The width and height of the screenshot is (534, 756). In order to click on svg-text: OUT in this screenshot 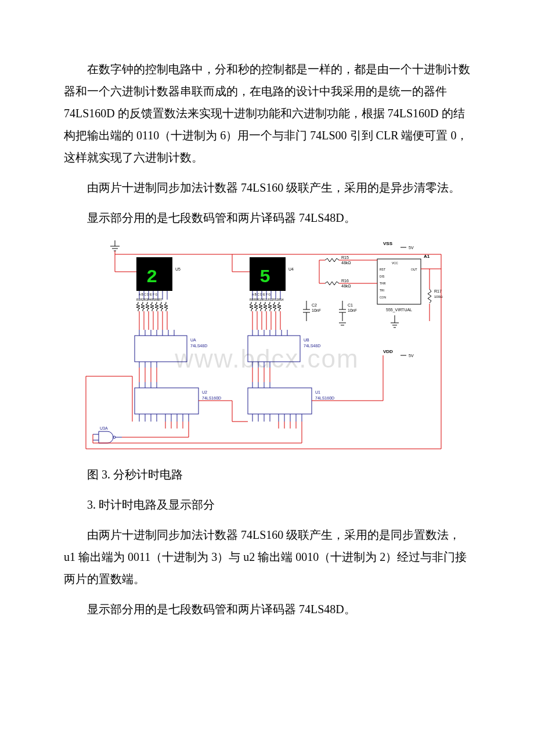, I will do `click(414, 269)`.